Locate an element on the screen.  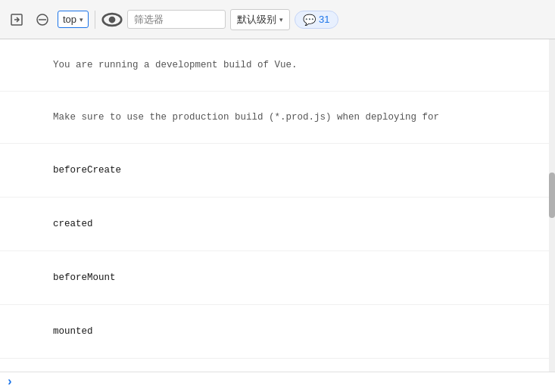
warning-line-1: You are running a development build of V… is located at coordinates (277, 65).